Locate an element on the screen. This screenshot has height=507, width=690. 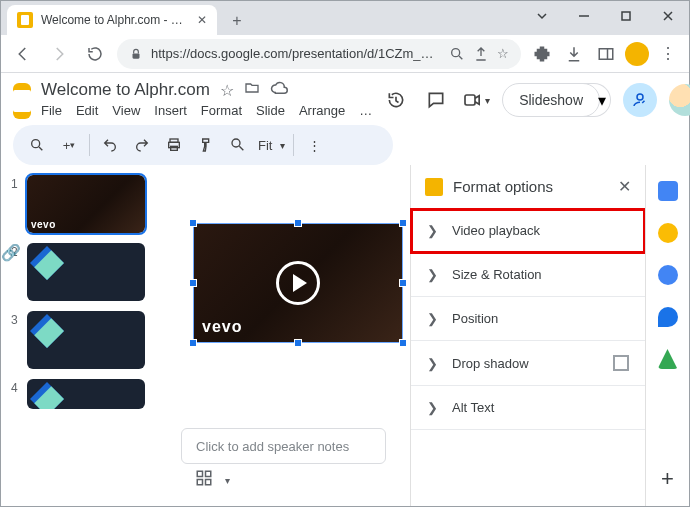
side-panel-icon is located at coordinates (606, 54).